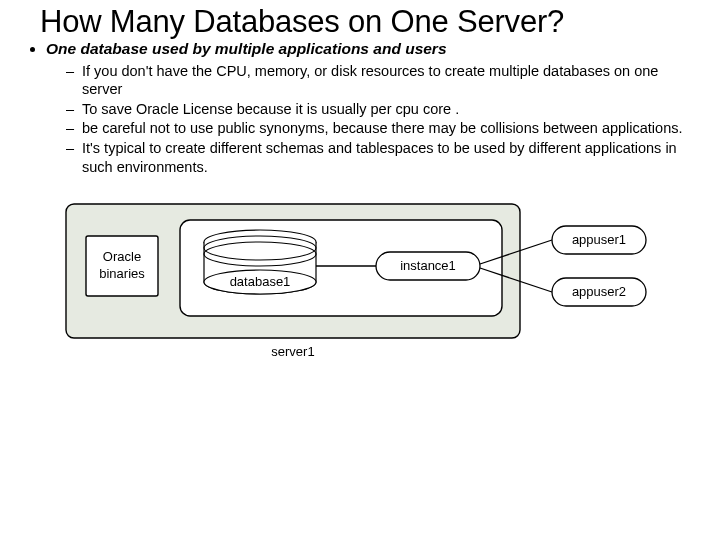 The image size is (720, 540). I want to click on database-label: database1, so click(260, 282).